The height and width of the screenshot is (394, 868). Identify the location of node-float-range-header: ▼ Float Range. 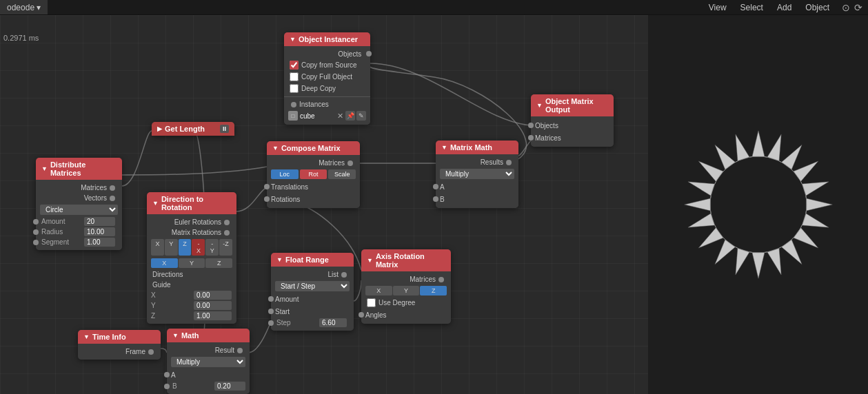
(312, 260).